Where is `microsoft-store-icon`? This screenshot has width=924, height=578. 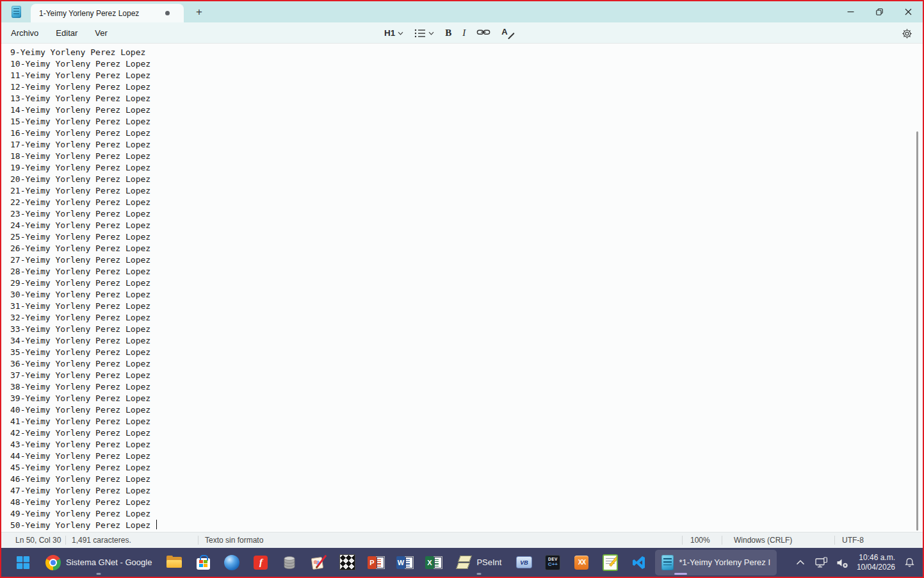
microsoft-store-icon is located at coordinates (204, 564).